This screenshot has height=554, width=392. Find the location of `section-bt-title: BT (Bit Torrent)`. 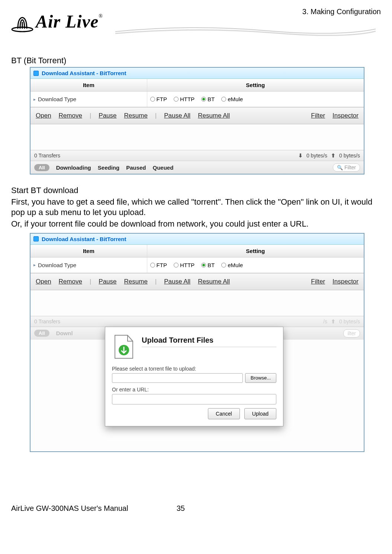

section-bt-title: BT (Bit Torrent) is located at coordinates (198, 61).